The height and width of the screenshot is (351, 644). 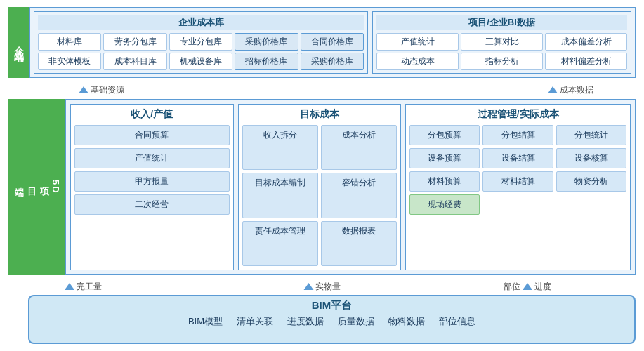 I want to click on process-special-item: 现场经费, so click(x=445, y=205).